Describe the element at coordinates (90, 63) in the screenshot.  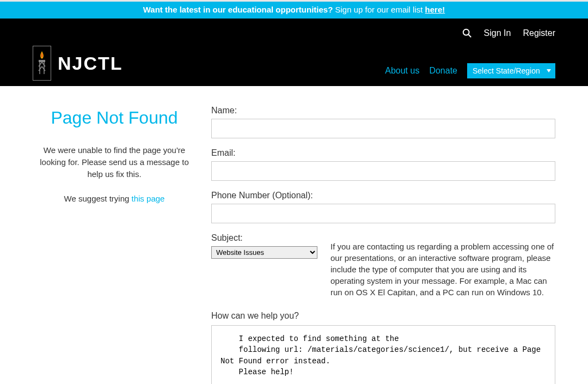
I see `logo-text: NJCTL` at that location.